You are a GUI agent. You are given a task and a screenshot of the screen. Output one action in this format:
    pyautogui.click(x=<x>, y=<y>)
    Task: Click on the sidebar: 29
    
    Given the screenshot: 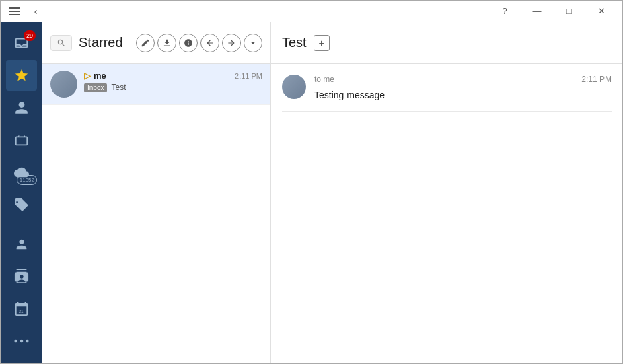 What is the action you would take?
    pyautogui.click(x=22, y=192)
    